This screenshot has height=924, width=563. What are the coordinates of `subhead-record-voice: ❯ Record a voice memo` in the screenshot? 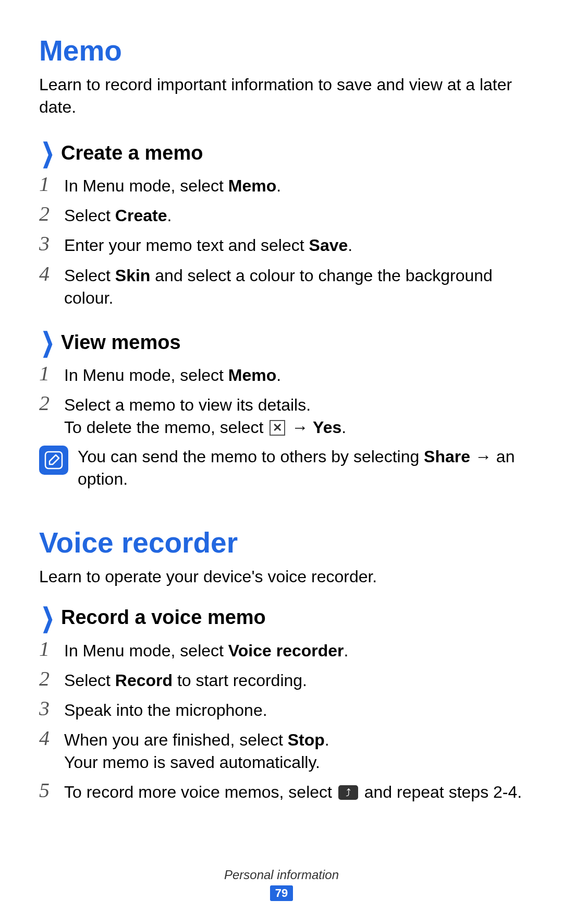 It's located at (282, 618).